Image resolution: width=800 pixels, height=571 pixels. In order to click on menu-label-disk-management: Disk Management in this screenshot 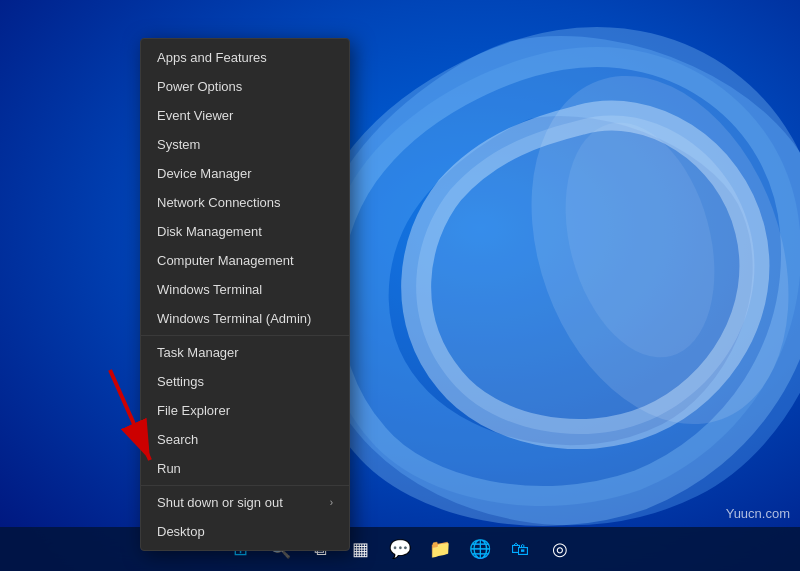, I will do `click(210, 232)`.